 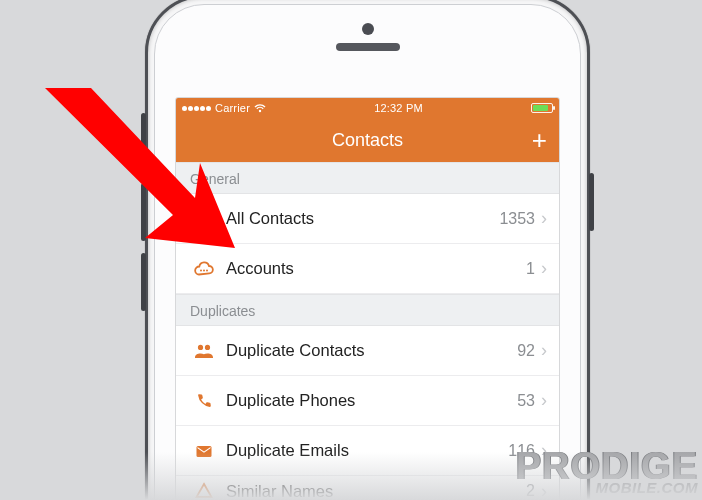 What do you see at coordinates (196, 108) in the screenshot?
I see `signal-strength-icon` at bounding box center [196, 108].